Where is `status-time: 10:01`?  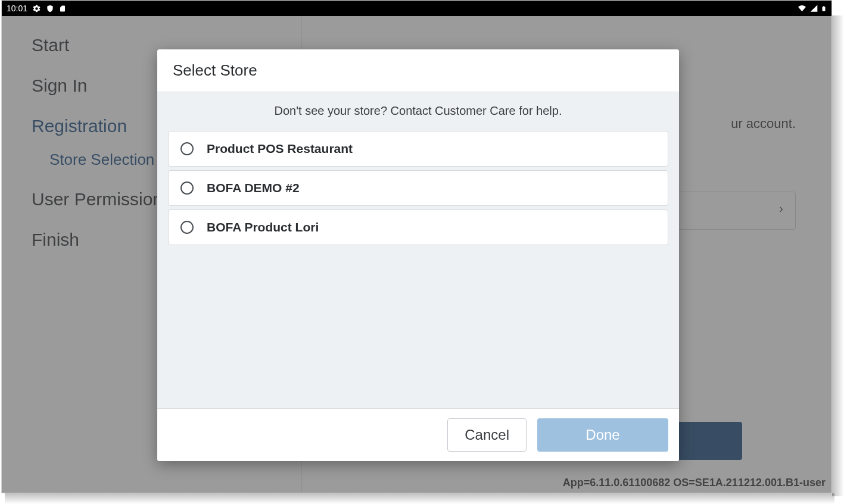 status-time: 10:01 is located at coordinates (17, 8).